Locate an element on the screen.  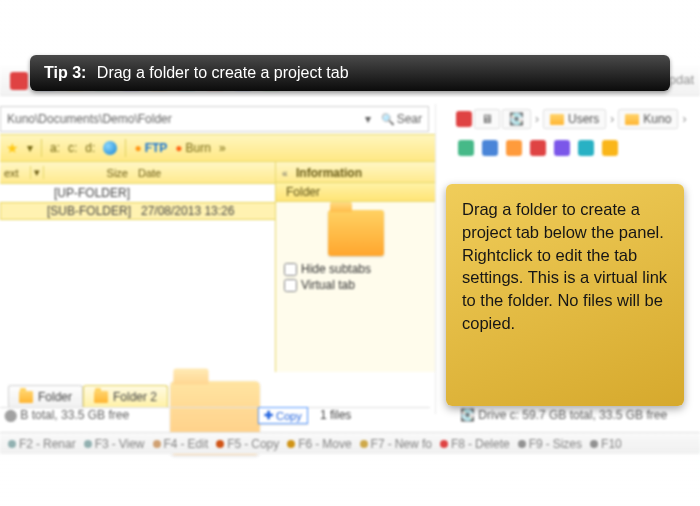
status-left: ⬤ B total, 33.5 GB free is located at coordinates (66, 415).